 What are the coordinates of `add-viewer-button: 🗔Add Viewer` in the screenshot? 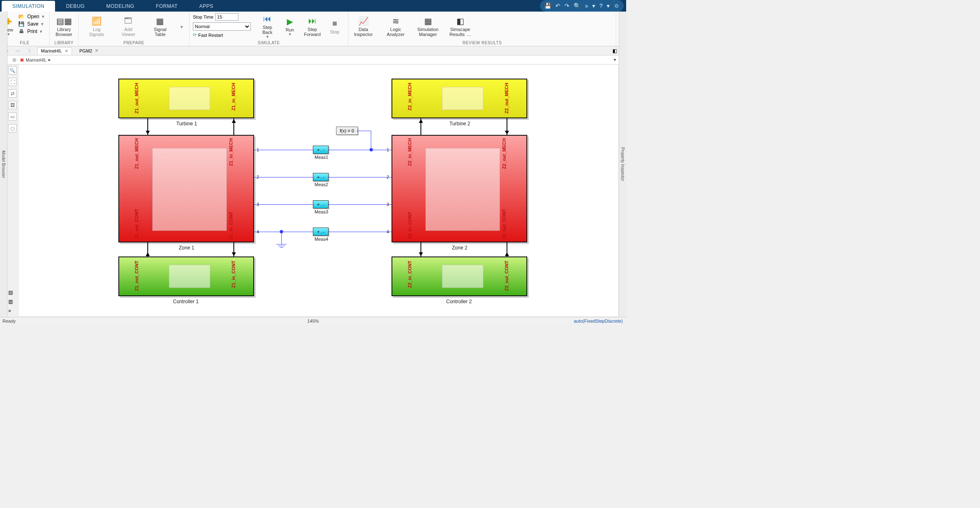 It's located at (128, 26).